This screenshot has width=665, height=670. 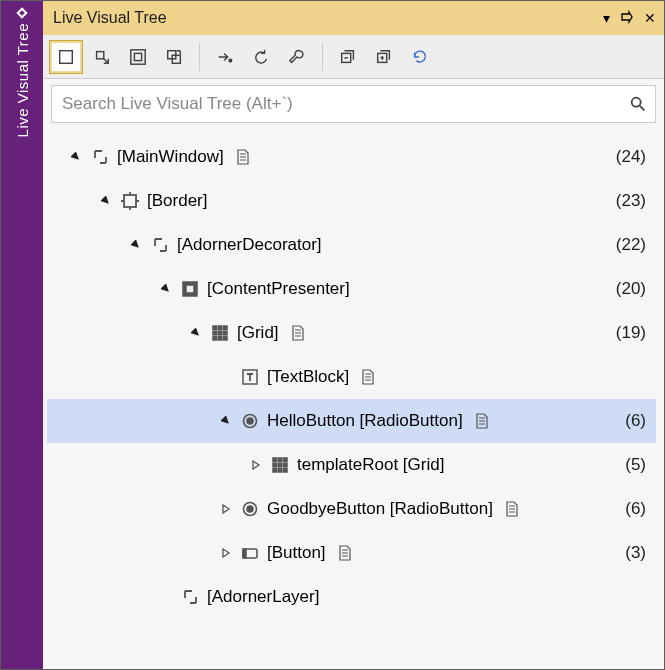 I want to click on select-element-icon, so click(x=66, y=57).